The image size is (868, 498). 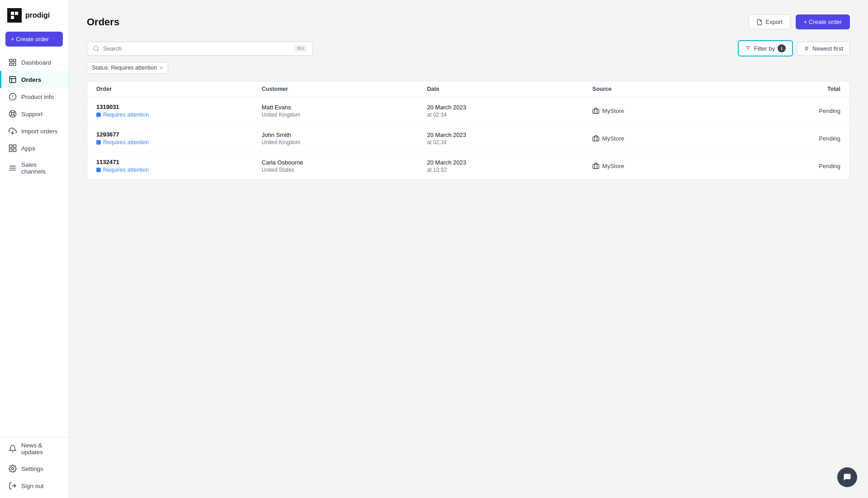 I want to click on filter-sort: Filter by i Newest first, so click(x=794, y=48).